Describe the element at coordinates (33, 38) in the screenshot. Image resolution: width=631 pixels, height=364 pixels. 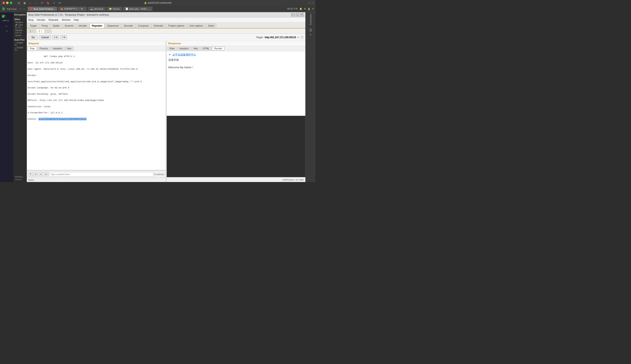
I see `go-button: Go` at that location.